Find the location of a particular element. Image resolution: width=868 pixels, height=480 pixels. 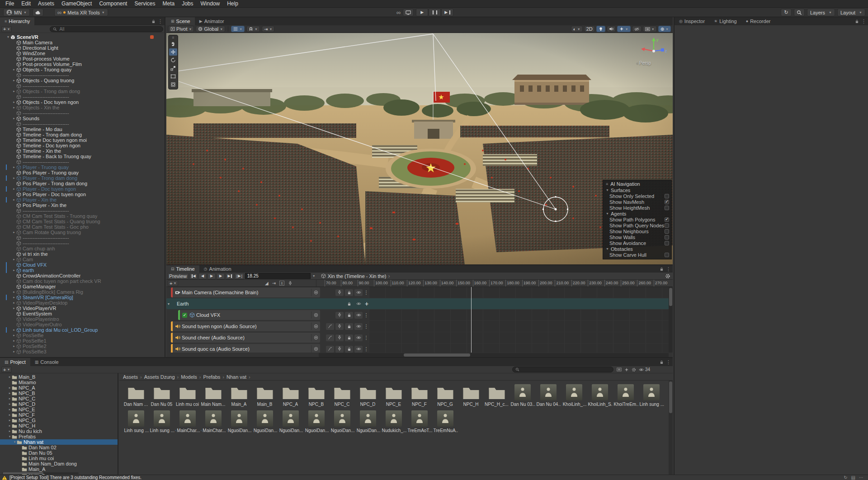

project-tree-item: Mixamo is located at coordinates (59, 382).